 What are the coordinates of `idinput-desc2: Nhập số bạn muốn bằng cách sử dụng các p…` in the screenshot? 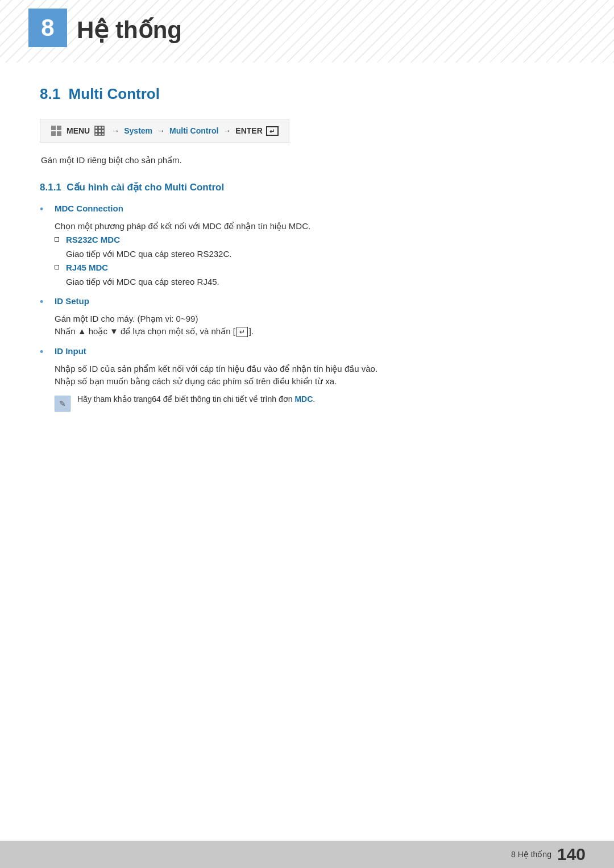 It's located at (314, 381).